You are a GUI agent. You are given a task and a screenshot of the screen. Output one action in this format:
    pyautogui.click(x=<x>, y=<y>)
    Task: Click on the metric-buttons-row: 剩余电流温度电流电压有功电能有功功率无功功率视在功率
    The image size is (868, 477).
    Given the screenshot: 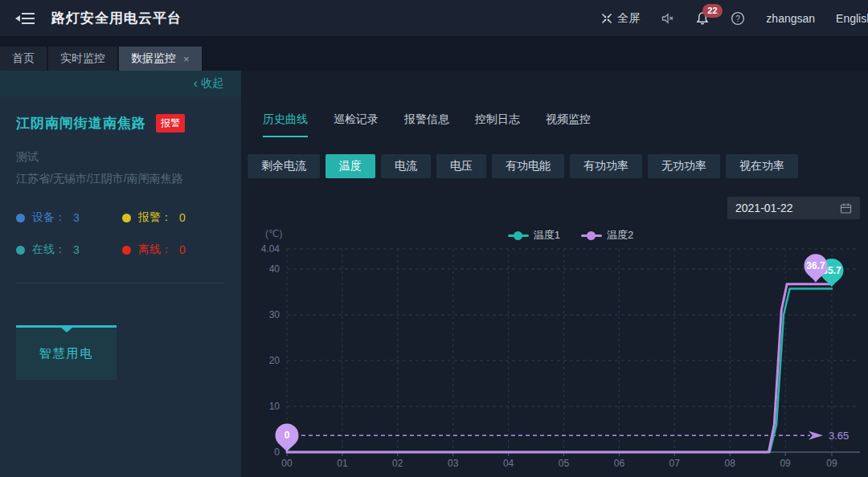 What is the action you would take?
    pyautogui.click(x=558, y=166)
    